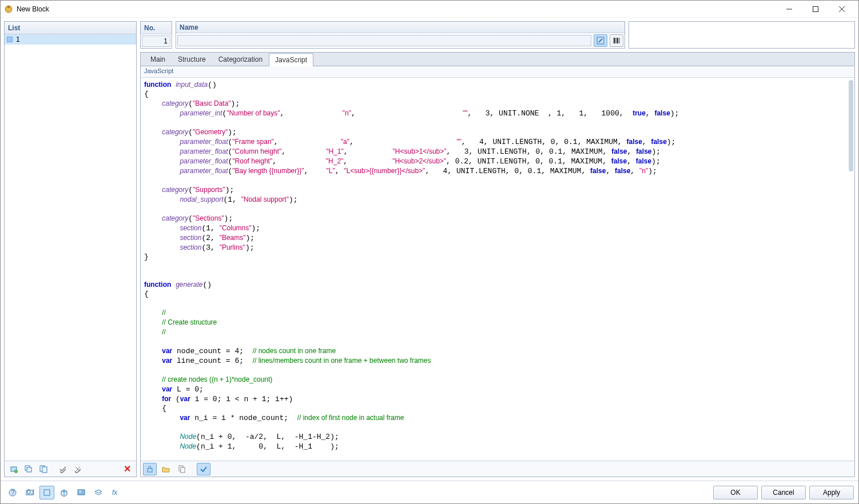 The image size is (859, 504). I want to click on list-item-color-icon, so click(10, 39).